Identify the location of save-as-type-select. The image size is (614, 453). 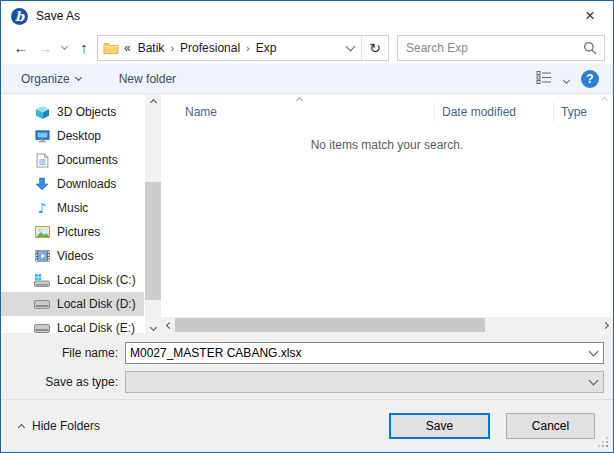
(364, 382).